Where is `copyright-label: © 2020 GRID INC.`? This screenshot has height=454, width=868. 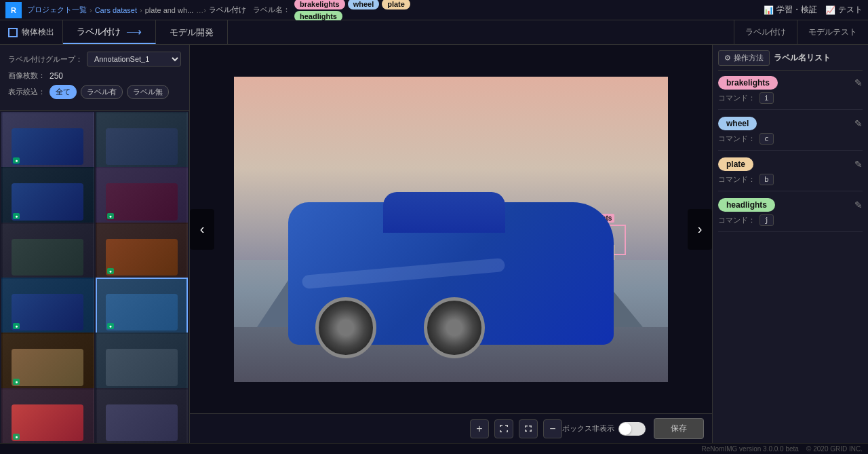
copyright-label: © 2020 GRID INC. is located at coordinates (834, 449).